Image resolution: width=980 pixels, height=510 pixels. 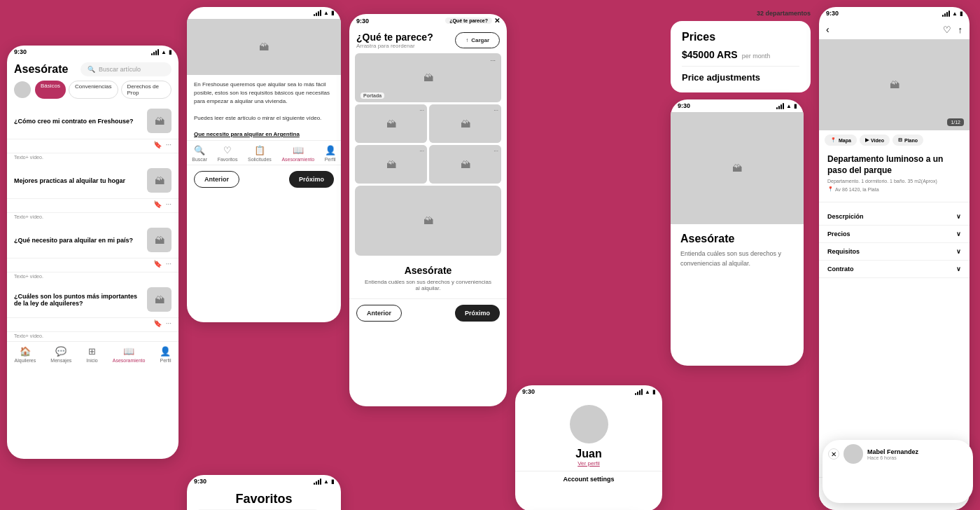 I want to click on time-3: 9:30, so click(x=200, y=481).